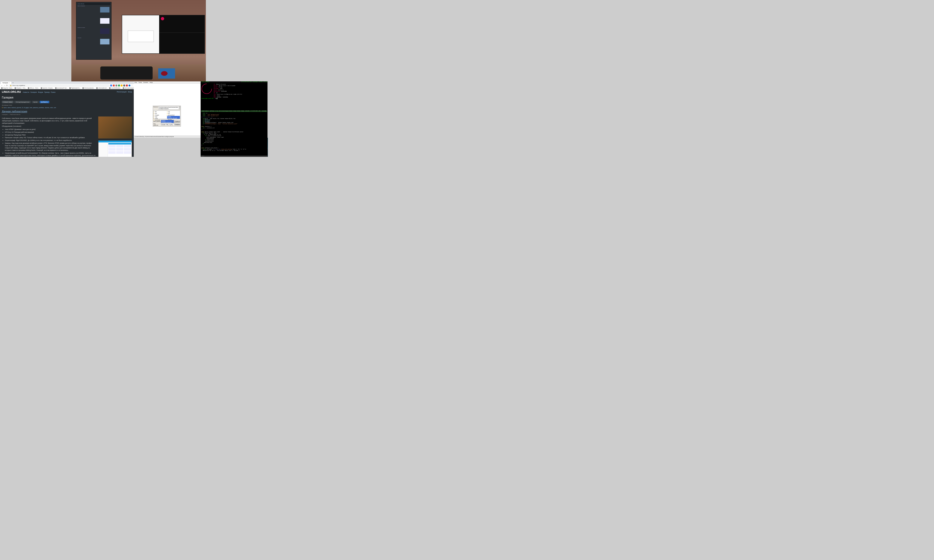  What do you see at coordinates (9, 83) in the screenshot?
I see `close-icon: ×` at bounding box center [9, 83].